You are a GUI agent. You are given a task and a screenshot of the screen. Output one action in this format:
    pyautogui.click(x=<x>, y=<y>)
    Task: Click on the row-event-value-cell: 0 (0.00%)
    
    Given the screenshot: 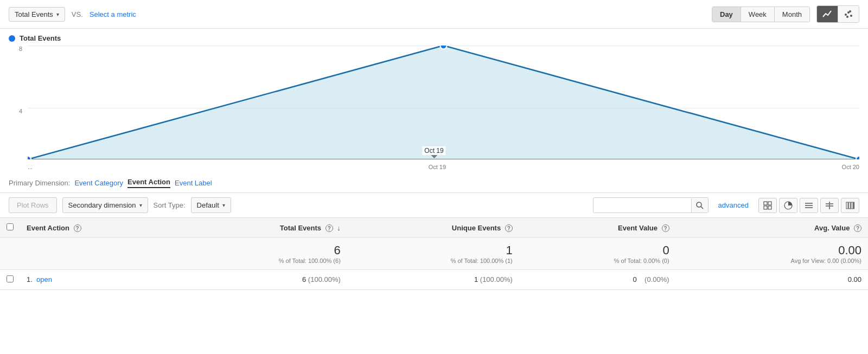 What is the action you would take?
    pyautogui.click(x=598, y=280)
    